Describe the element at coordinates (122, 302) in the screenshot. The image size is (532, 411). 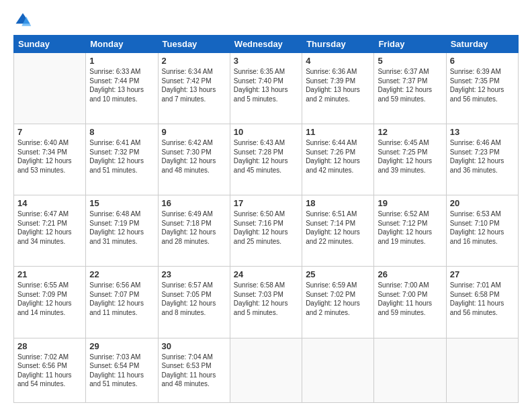
I see `calendar-cell: 22Sunrise: 6:56 AM Sunset: 7:07 PM Dayli…` at that location.